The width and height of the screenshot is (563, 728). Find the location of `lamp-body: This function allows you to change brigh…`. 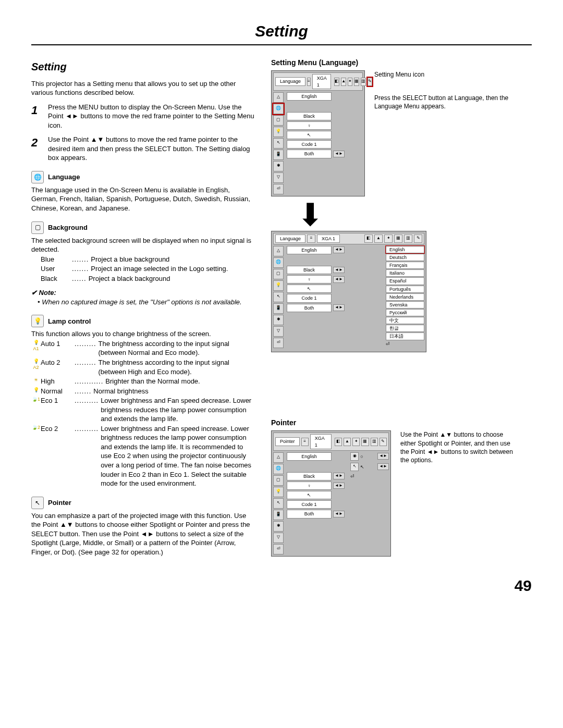

lamp-body: This function allows you to change brigh… is located at coordinates (143, 334).